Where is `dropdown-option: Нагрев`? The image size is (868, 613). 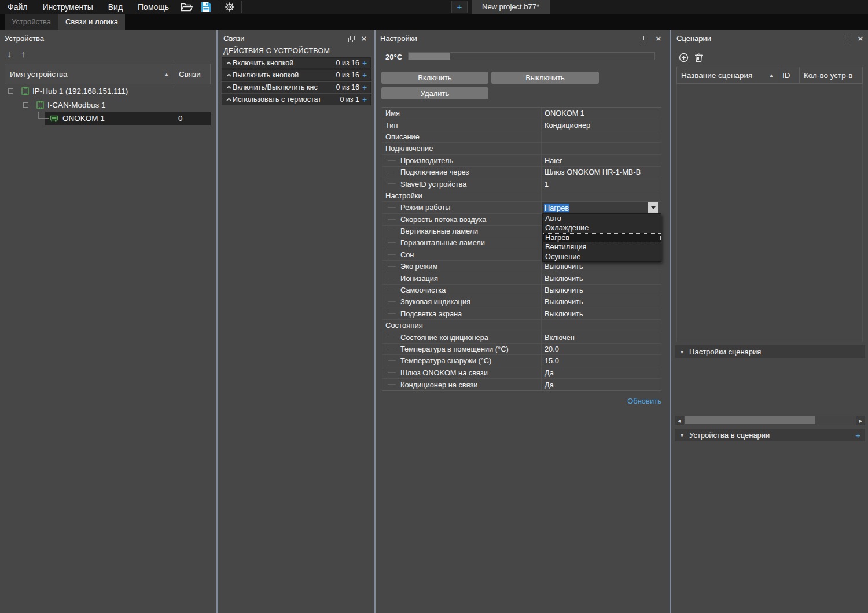 dropdown-option: Нагрев is located at coordinates (602, 238).